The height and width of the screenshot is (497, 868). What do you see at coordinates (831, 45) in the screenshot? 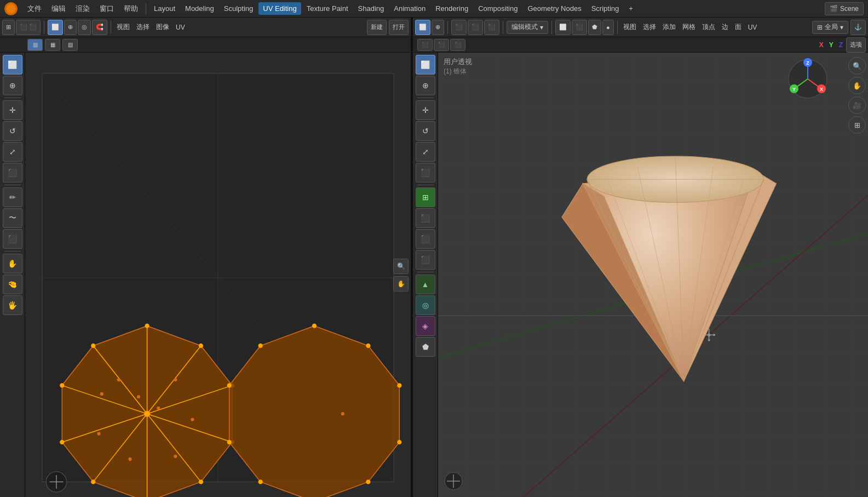
I see `y-axis-btn: Y` at bounding box center [831, 45].